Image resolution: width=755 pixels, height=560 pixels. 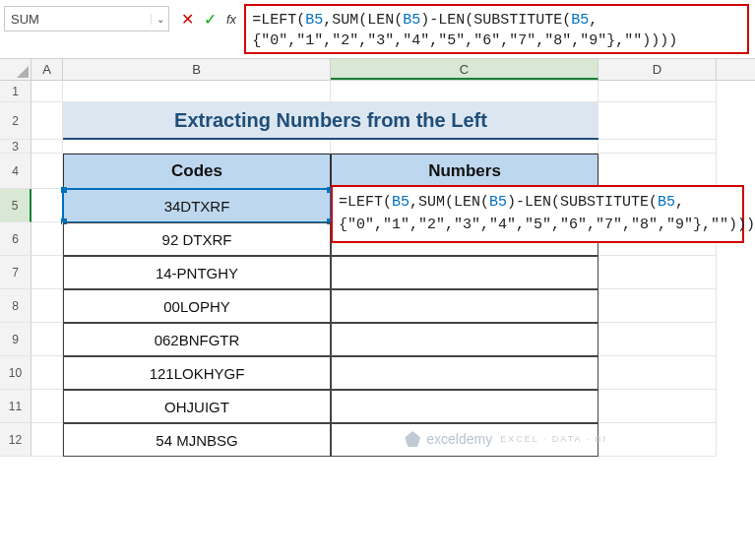 I want to click on cell-A6, so click(x=47, y=239).